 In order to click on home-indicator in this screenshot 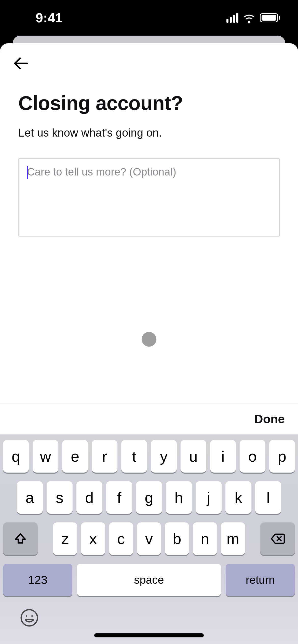, I will do `click(149, 635)`.